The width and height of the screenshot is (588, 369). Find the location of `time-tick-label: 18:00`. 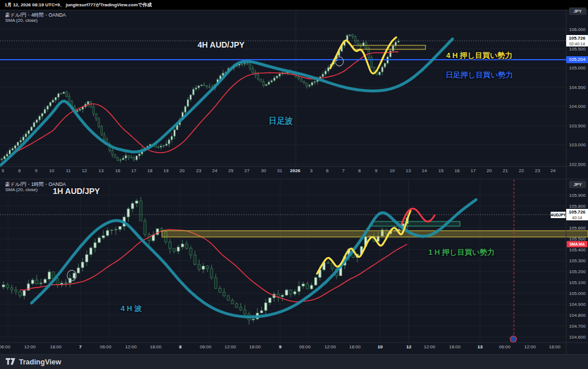

time-tick-label: 18:00 is located at coordinates (56, 347).